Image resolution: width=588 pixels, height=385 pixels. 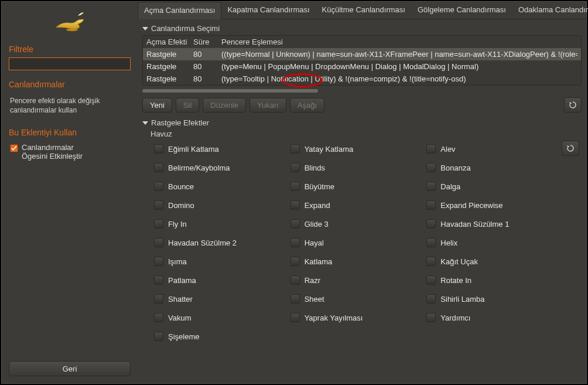 I want to click on effect-label: Yaprak Yayılması, so click(x=334, y=318).